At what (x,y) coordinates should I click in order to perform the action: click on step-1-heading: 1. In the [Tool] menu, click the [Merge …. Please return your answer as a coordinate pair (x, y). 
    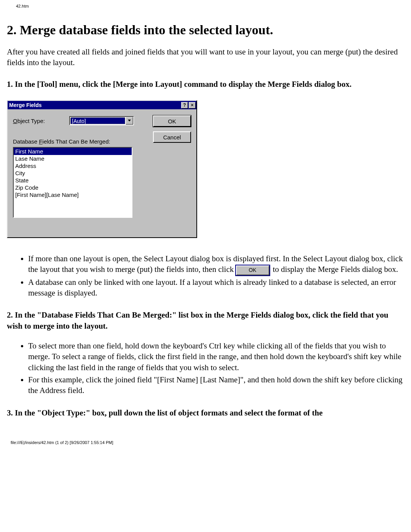
    Looking at the image, I should click on (206, 84).